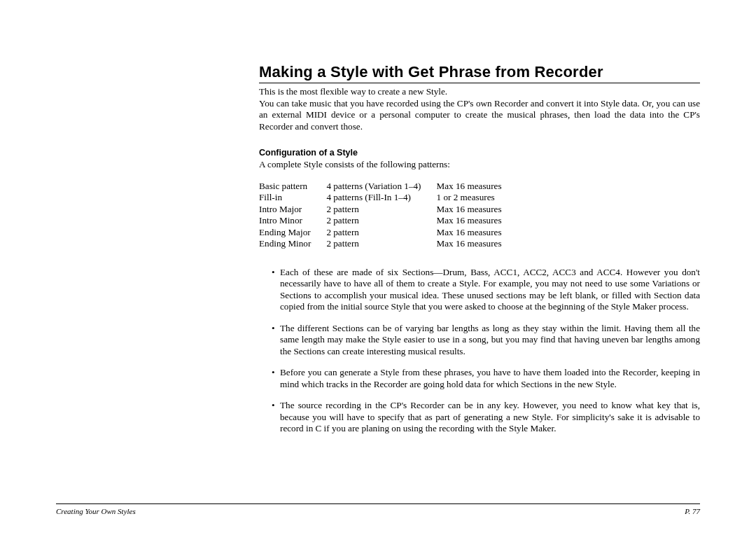 This screenshot has width=756, height=535. I want to click on section-subhead: Configuration of a Style, so click(479, 153).